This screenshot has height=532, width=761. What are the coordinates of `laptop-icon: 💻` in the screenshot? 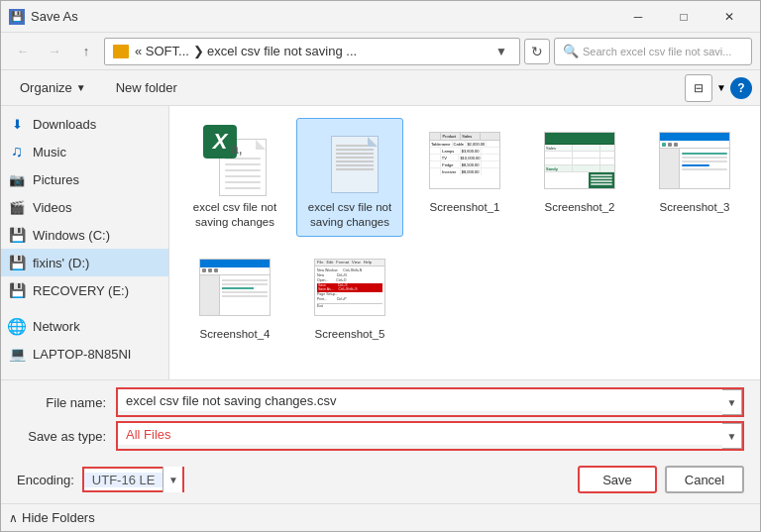 It's located at (17, 354).